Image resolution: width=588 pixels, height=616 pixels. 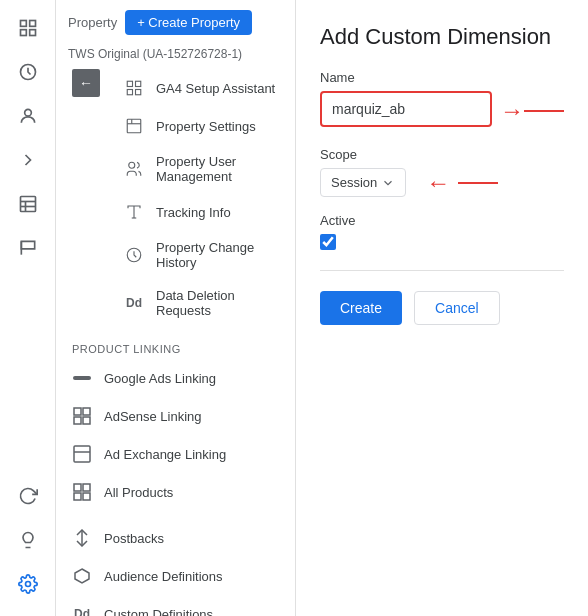 I want to click on custom-definitions-icon: Dd, so click(x=82, y=610).